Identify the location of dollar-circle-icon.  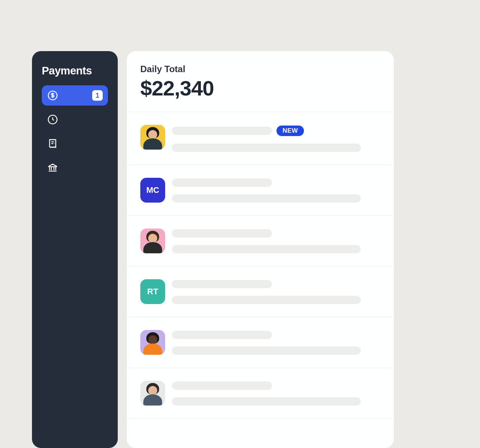
(53, 95).